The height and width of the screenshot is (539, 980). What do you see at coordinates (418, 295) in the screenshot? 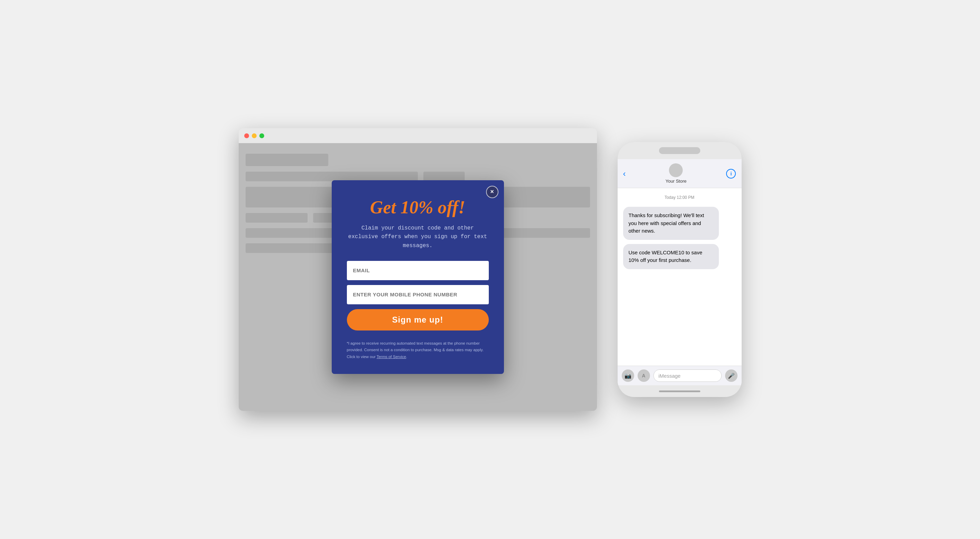
I see `phone-input` at bounding box center [418, 295].